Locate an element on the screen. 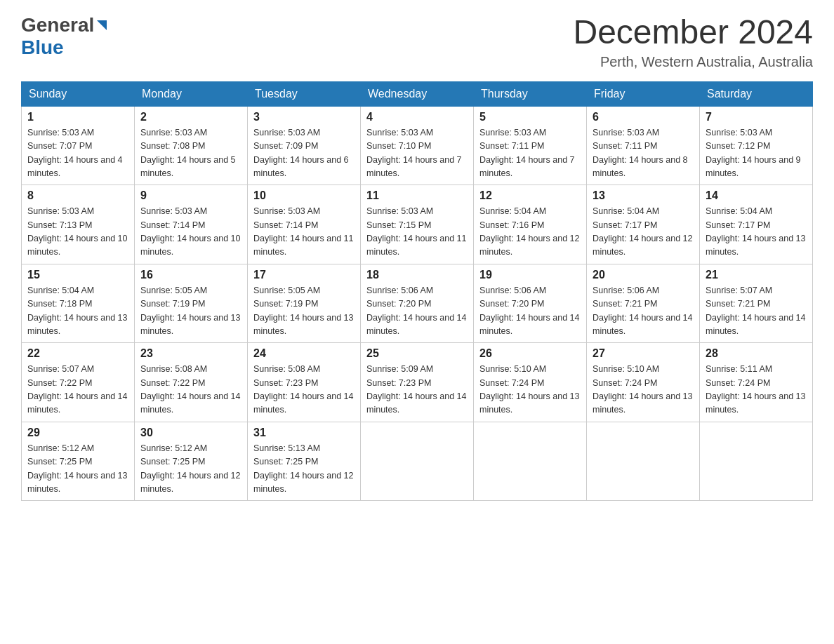 Image resolution: width=834 pixels, height=644 pixels. day-number: 31 is located at coordinates (304, 433).